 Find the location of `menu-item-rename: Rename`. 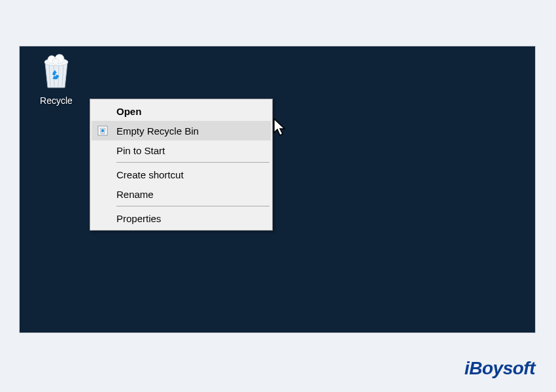

menu-item-rename: Rename is located at coordinates (181, 194).